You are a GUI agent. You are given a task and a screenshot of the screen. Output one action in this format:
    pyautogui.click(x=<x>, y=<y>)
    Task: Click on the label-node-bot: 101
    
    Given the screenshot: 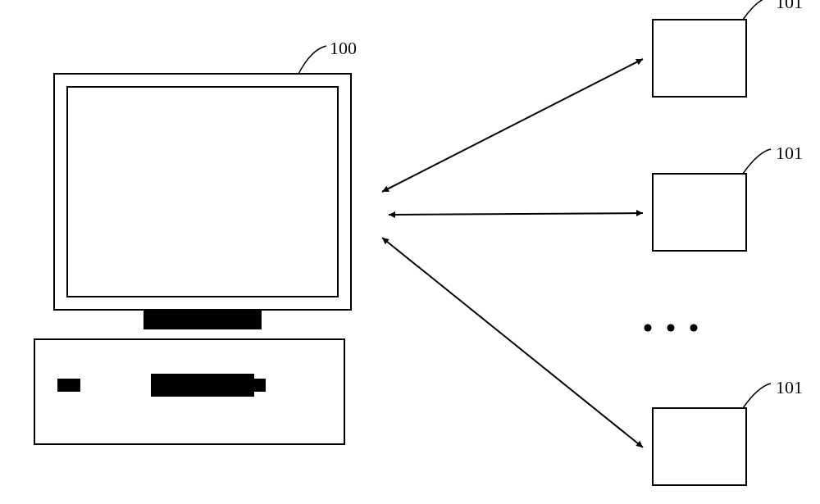 What is the action you would take?
    pyautogui.click(x=789, y=388)
    